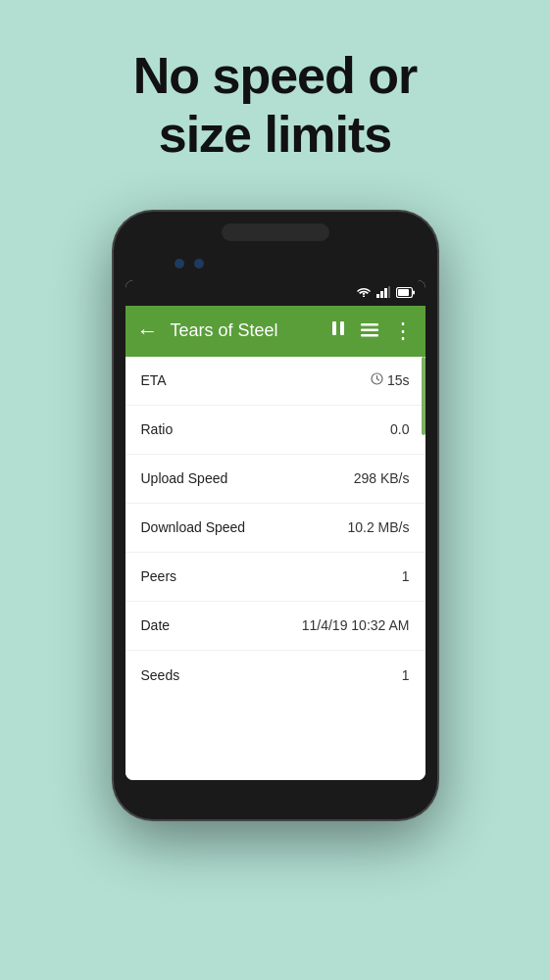 Image resolution: width=550 pixels, height=980 pixels. I want to click on phone-camera-dot-right, so click(199, 264).